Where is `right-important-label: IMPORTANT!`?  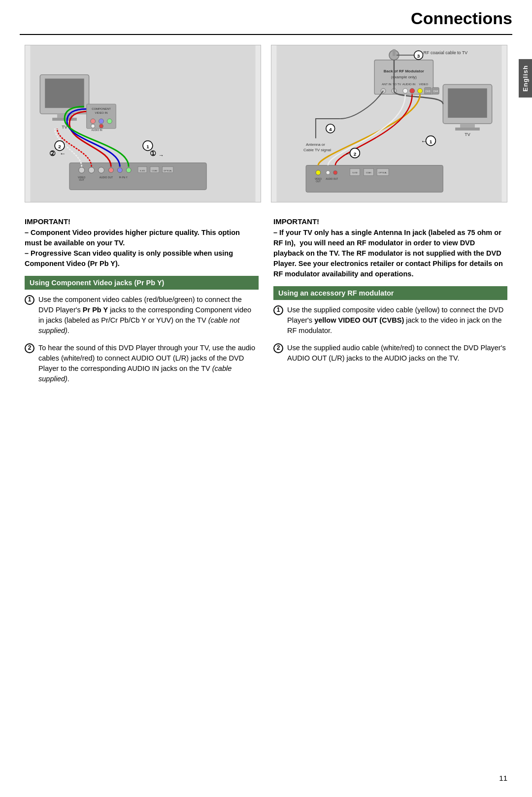 right-important-label: IMPORTANT! is located at coordinates (390, 222).